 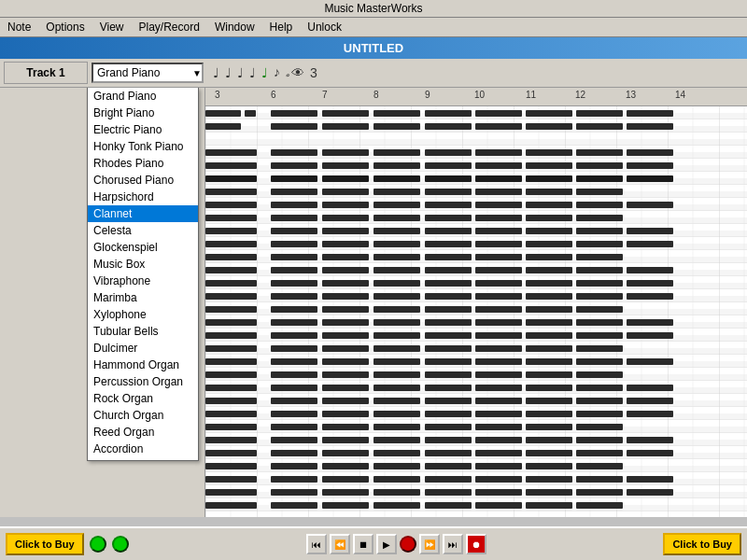 I want to click on dropdown-item-tubular-bells: Tubular Bells, so click(x=143, y=331).